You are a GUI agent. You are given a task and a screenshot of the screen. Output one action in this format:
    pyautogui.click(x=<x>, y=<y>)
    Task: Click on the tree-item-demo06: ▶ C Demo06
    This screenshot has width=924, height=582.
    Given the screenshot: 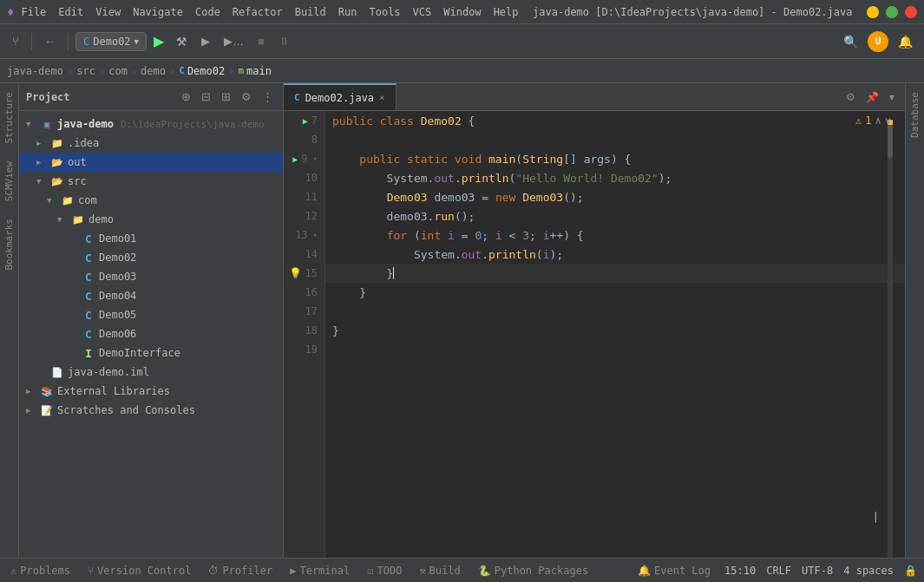 What is the action you would take?
    pyautogui.click(x=151, y=334)
    